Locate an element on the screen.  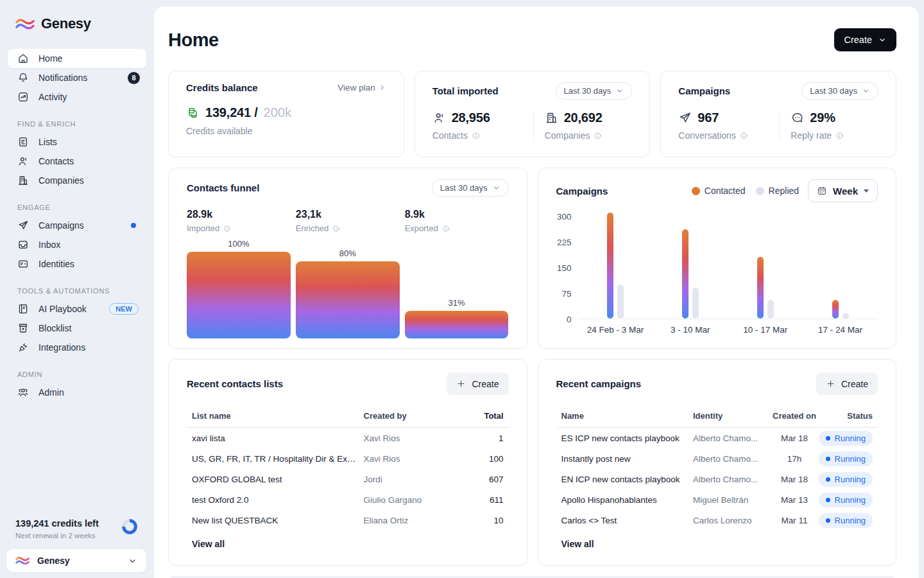
funnel-bar-enriched is located at coordinates (348, 300).